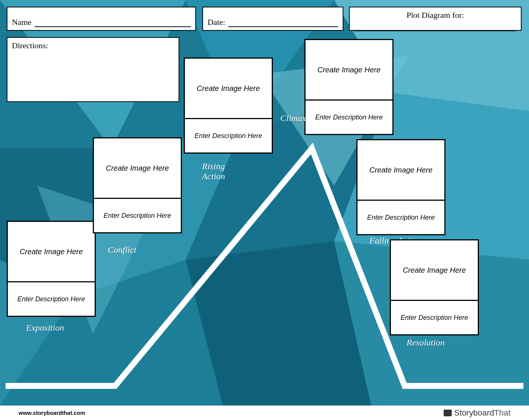  I want to click on plot-for-field: Plot Diagram for:, so click(435, 19).